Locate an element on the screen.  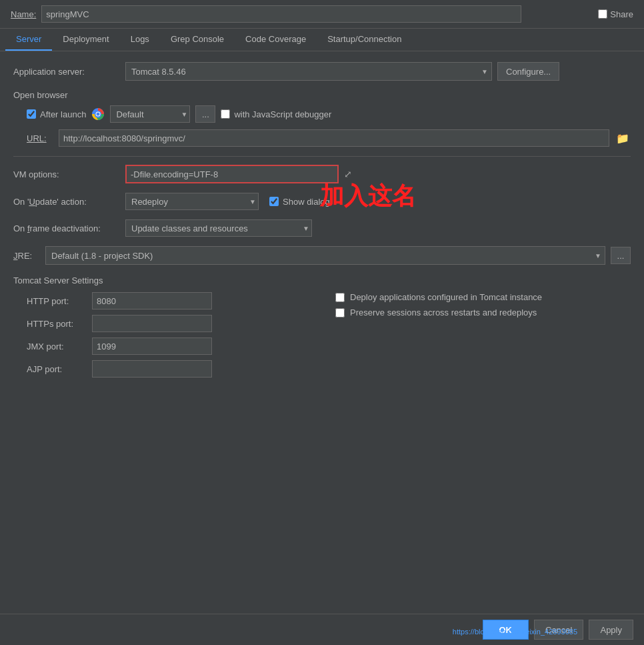
jre-label: JRE: is located at coordinates (27, 256).